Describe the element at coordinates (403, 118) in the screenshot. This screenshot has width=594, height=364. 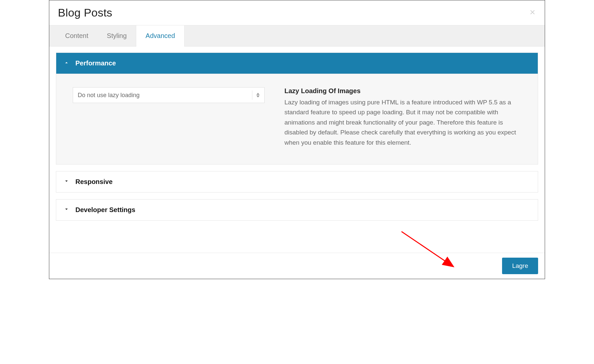
I see `lazy-loading-desc-col: Lazy Loading Of Images Lazy loading of i…` at that location.